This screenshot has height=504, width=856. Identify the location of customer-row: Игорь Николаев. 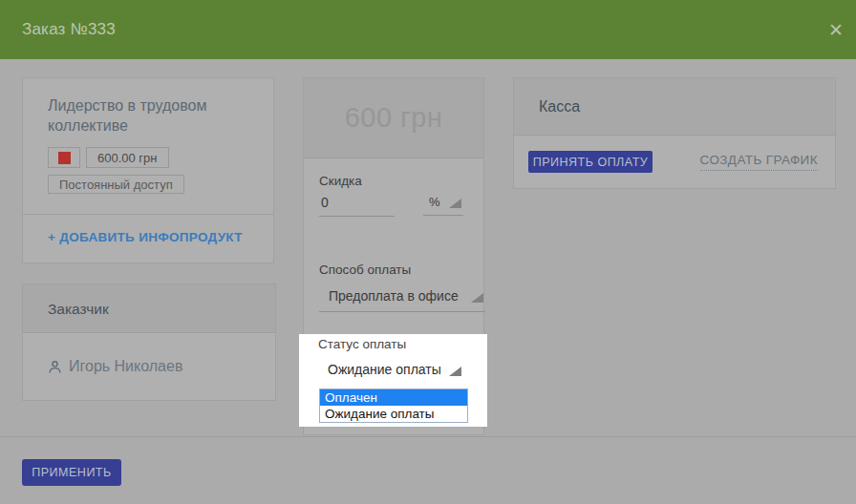
(149, 367).